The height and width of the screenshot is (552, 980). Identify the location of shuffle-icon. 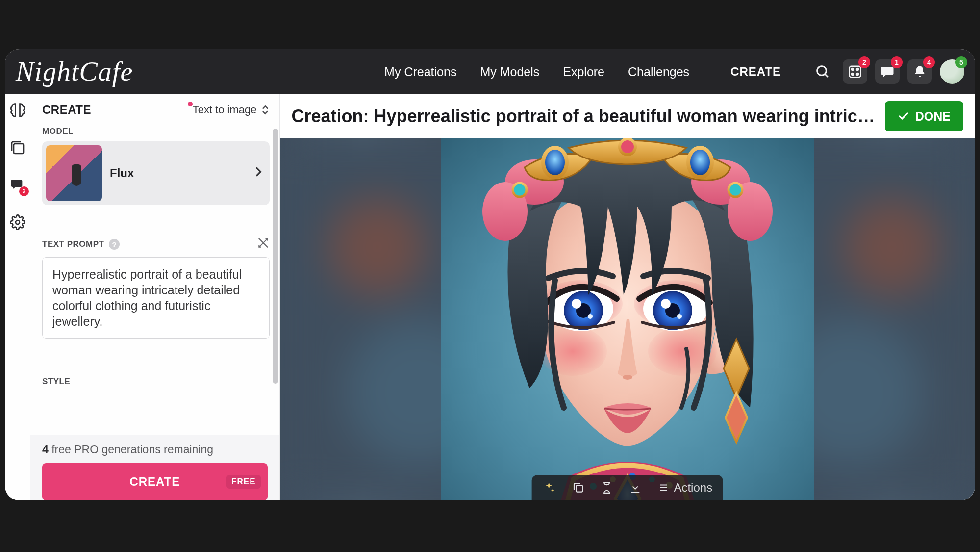
(263, 244).